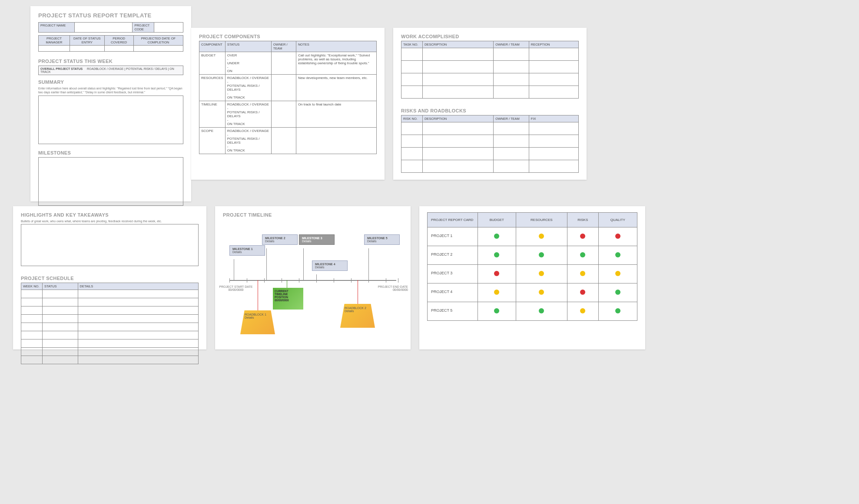  Describe the element at coordinates (490, 111) in the screenshot. I see `risks-title: RISKS AND ROADBLOCKS` at that location.